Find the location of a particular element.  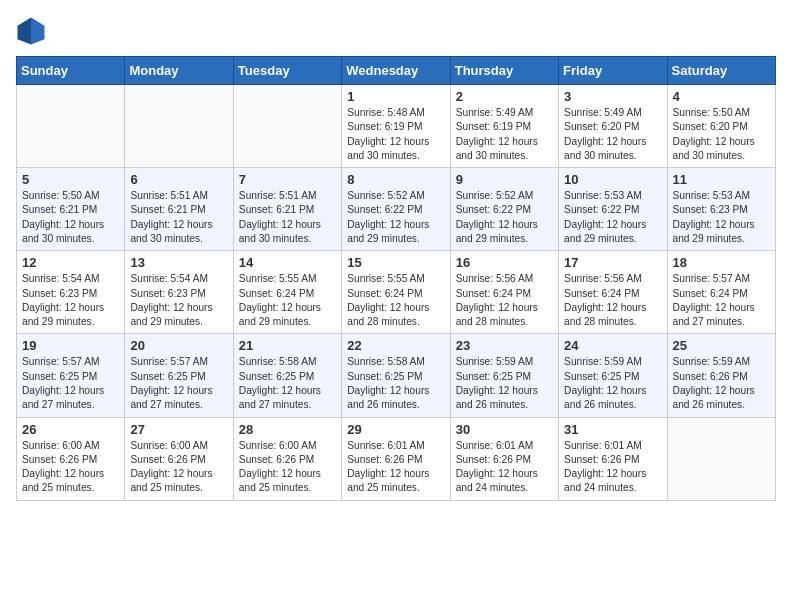

header-row: SundayMondayTuesdayWednesdayThursdayFrid… is located at coordinates (396, 71).